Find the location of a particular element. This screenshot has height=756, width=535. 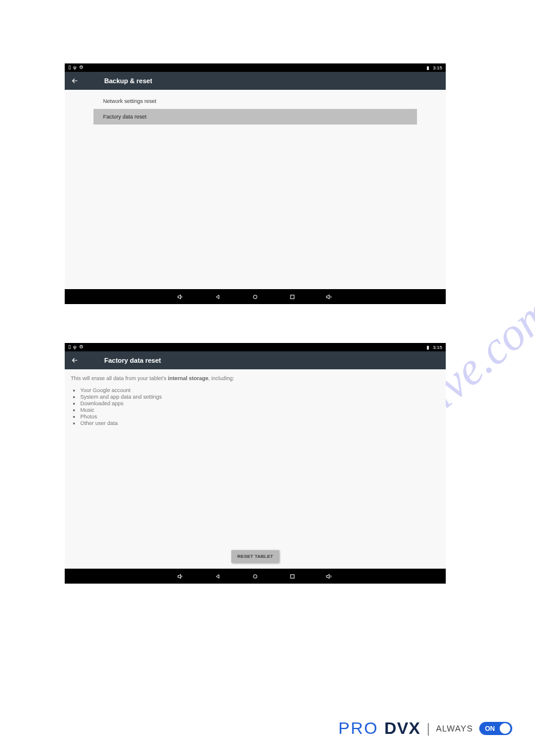

page-title: Factory data reset is located at coordinates (133, 360).